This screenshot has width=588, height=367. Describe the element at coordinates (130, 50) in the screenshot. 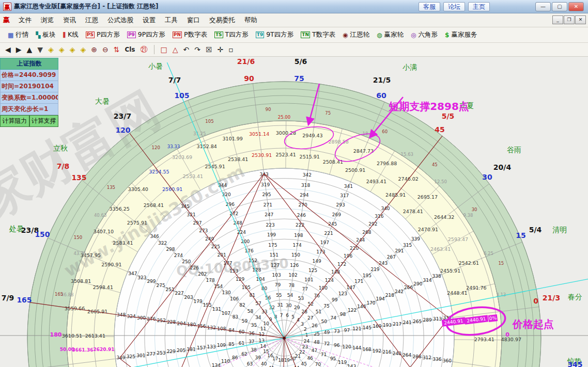

I see `cls-button: Cls` at that location.